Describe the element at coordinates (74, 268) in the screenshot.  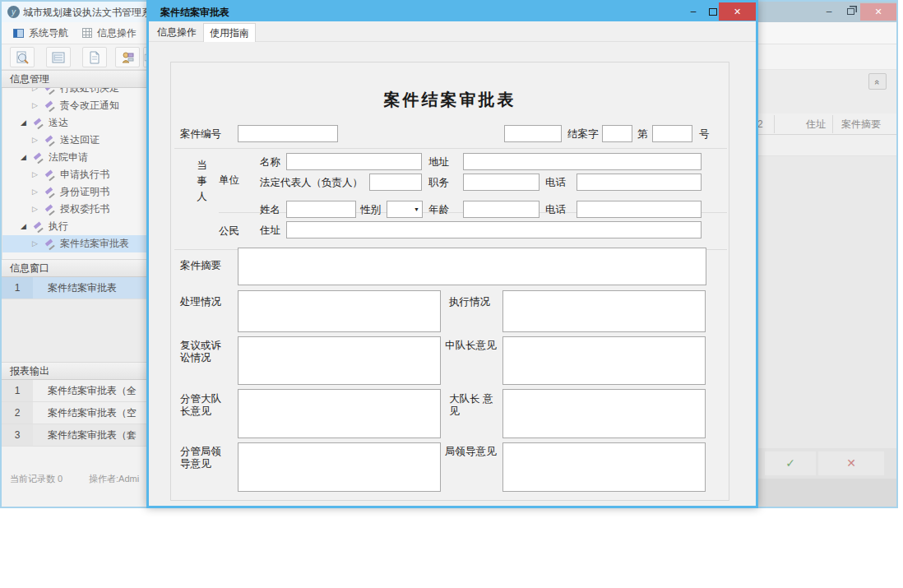
I see `sidebar-header-info-window: 信息窗口` at that location.